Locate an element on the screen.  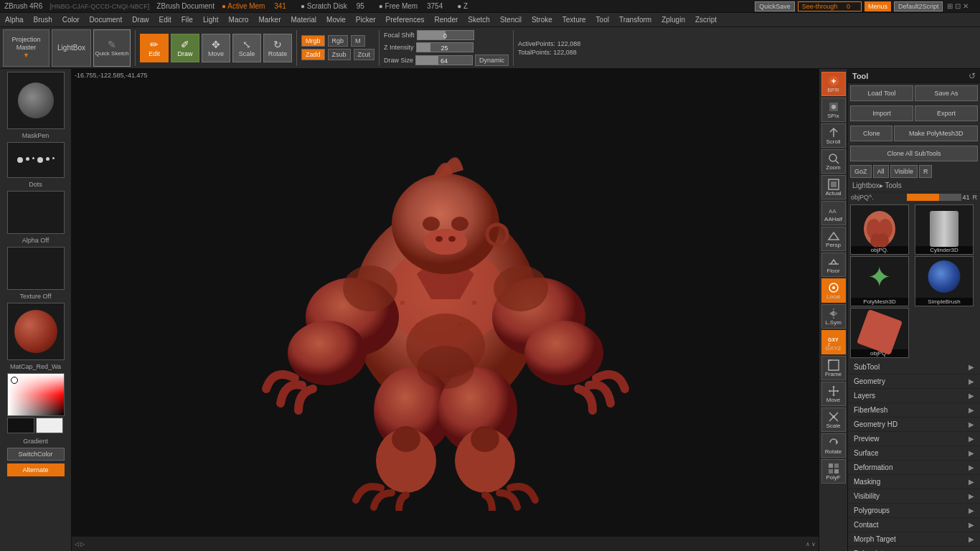
rgb-button: Rgb is located at coordinates (339, 41).